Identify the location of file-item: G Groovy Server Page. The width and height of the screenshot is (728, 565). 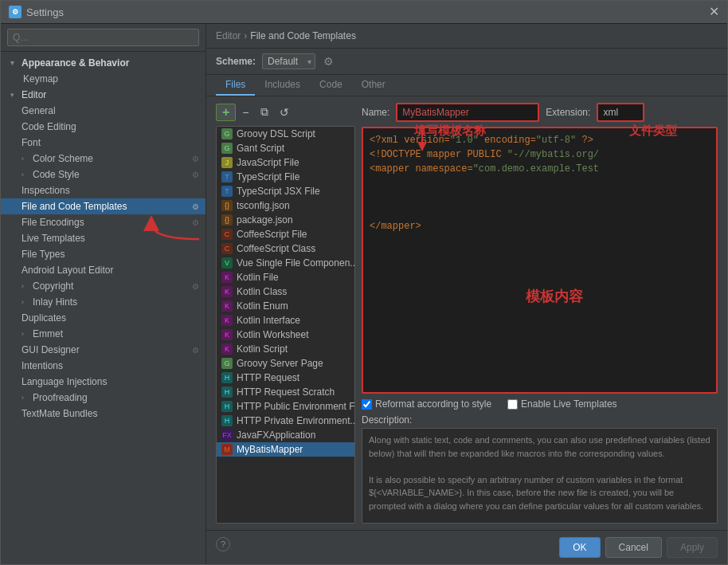
(285, 363).